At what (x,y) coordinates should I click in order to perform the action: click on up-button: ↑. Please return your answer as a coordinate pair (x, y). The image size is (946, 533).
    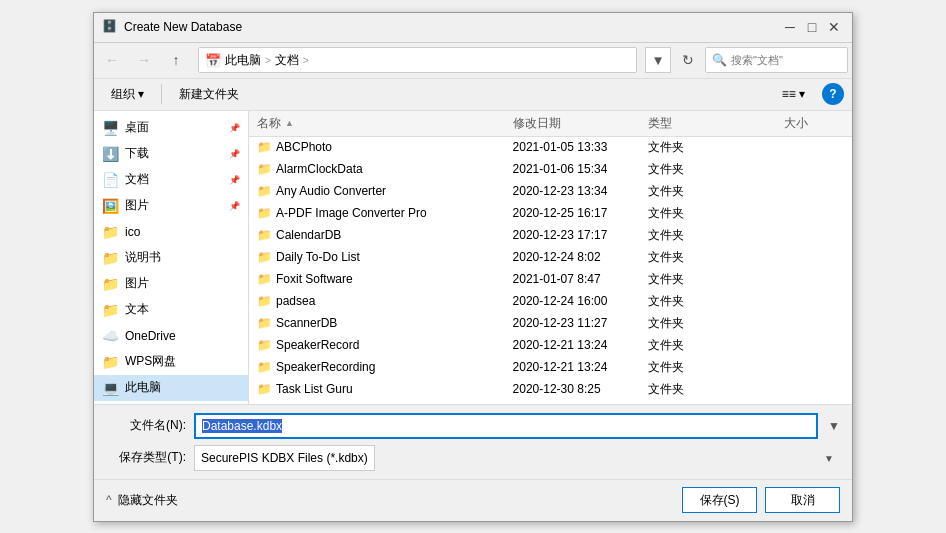
    Looking at the image, I should click on (176, 60).